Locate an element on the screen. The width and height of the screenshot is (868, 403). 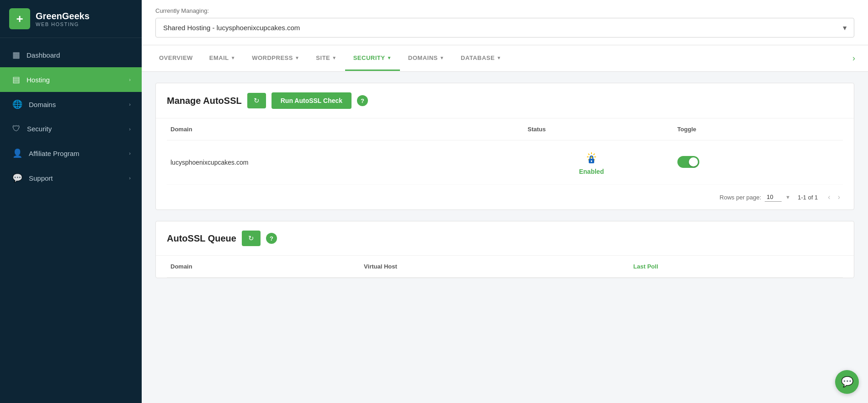
autossl-queue-card: AutoSSL Queue ↻ ? DomainVirtual HostLast… is located at coordinates (505, 250).